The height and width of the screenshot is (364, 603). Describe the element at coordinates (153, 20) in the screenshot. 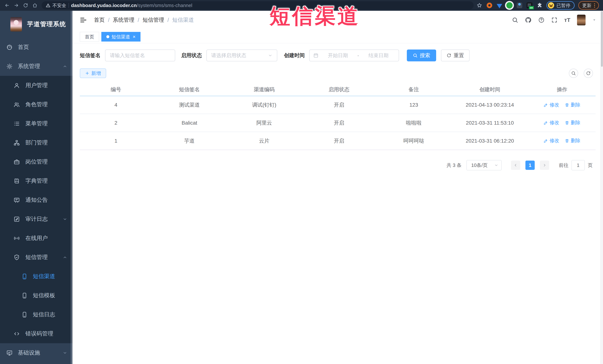

I see `breadcrumb-item-2: 短信管理` at that location.